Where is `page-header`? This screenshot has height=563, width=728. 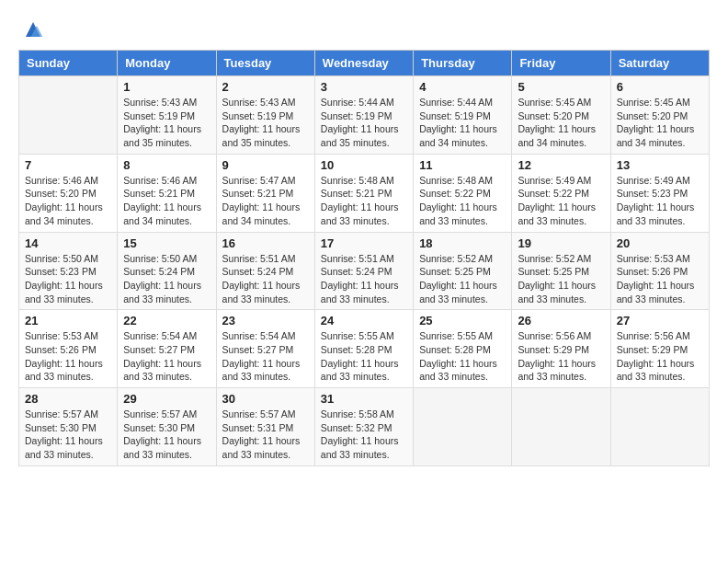
page-header is located at coordinates (364, 29).